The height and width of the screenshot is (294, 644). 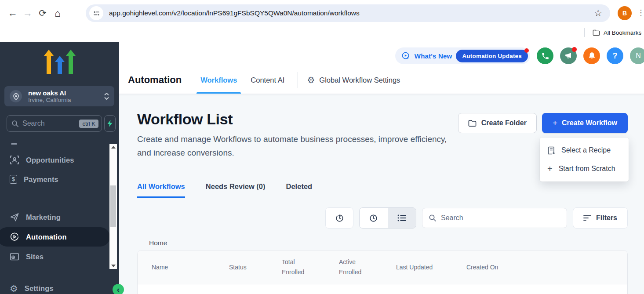 I want to click on menu-item-select-recipe: Select a Recipe, so click(x=584, y=150).